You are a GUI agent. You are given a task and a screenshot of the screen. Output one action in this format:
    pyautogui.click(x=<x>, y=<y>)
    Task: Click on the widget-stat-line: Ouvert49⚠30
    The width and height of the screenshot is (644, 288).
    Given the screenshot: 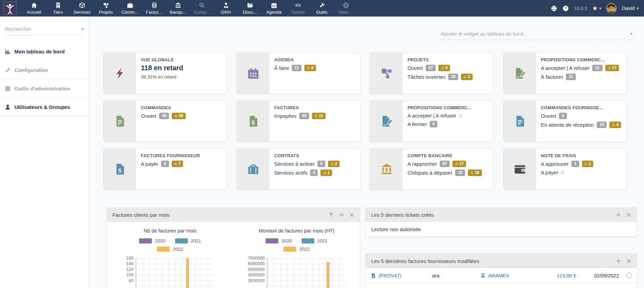 What is the action you would take?
    pyautogui.click(x=163, y=116)
    